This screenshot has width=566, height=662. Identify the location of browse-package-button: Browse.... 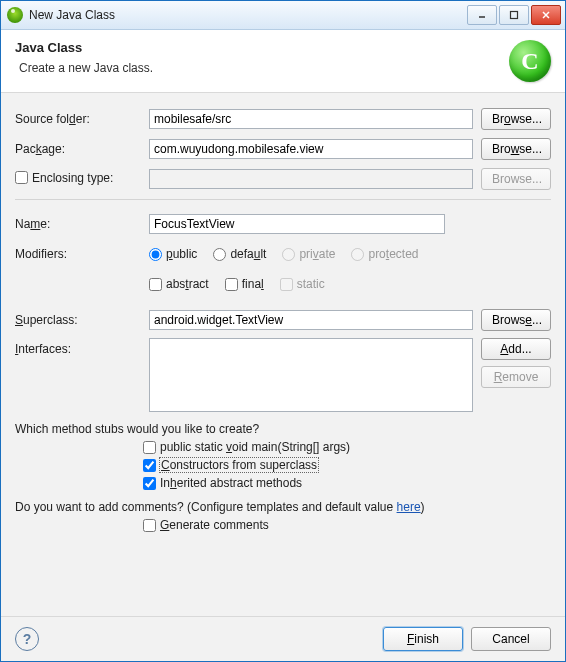
(516, 149).